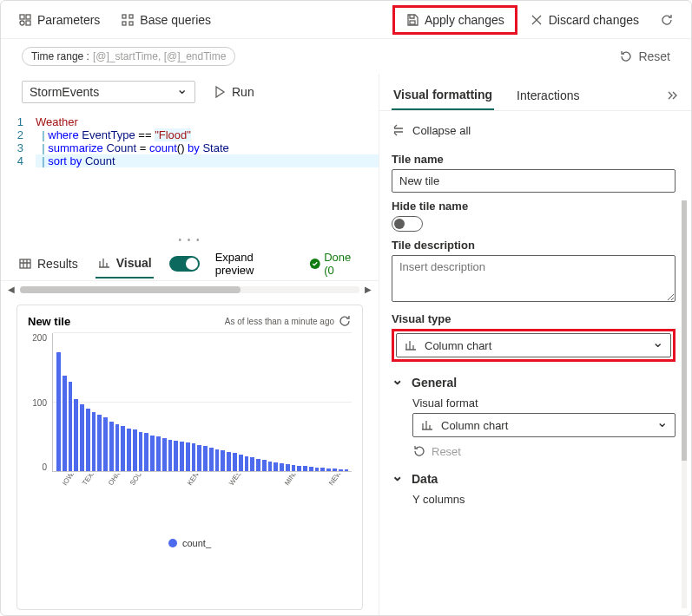  I want to click on reset-label: Reset, so click(655, 56).